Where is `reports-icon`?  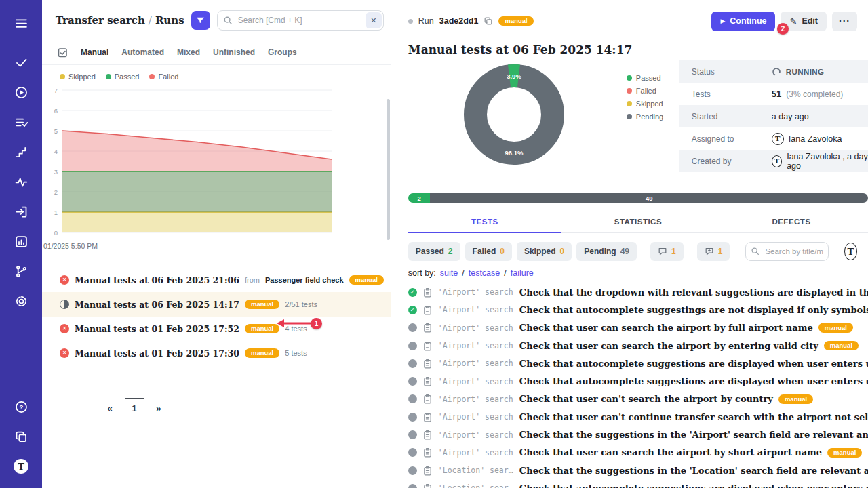 reports-icon is located at coordinates (21, 241).